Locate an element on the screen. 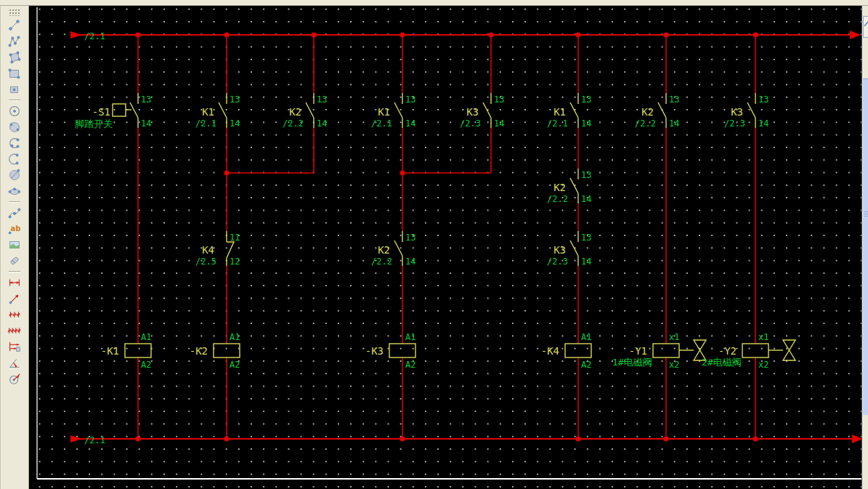 The image size is (868, 489). coil-k3: -K3A1A2 is located at coordinates (391, 351).